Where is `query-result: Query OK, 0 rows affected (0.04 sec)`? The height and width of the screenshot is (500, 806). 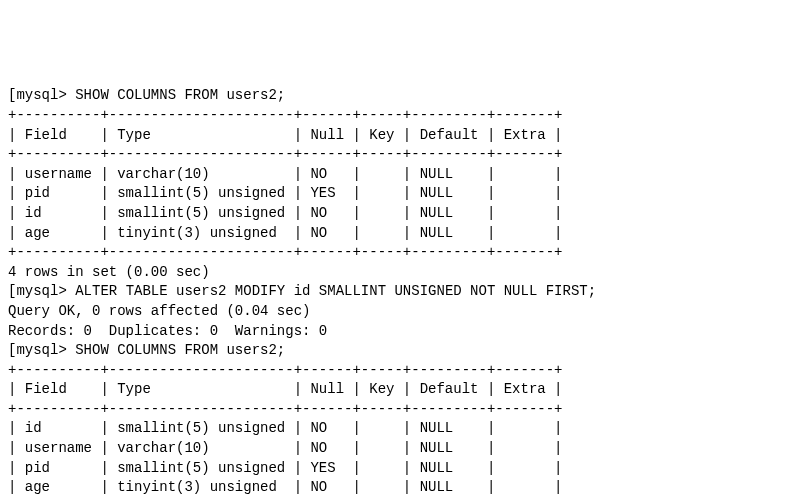 query-result: Query OK, 0 rows affected (0.04 sec) is located at coordinates (159, 311).